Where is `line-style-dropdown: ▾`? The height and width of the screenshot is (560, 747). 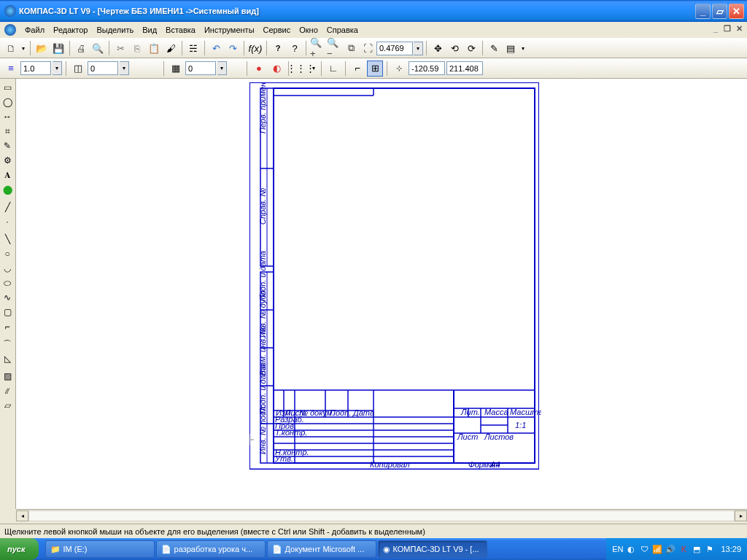 line-style-dropdown: ▾ is located at coordinates (57, 69).